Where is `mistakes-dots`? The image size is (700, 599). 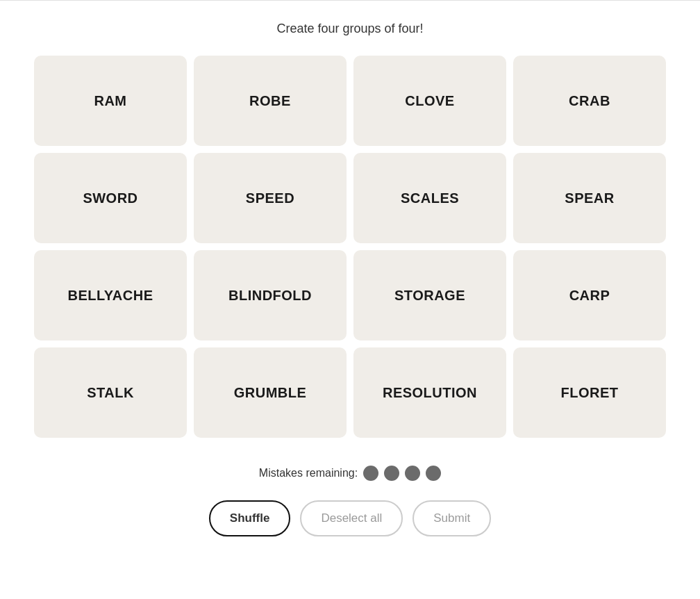 mistakes-dots is located at coordinates (402, 473).